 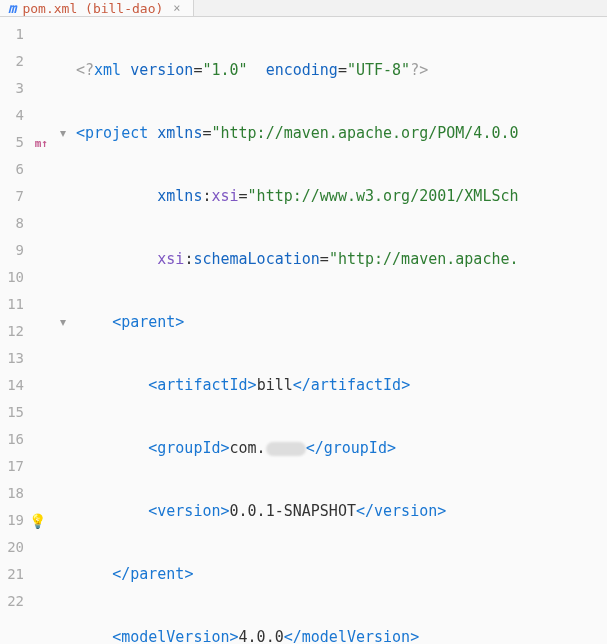 What do you see at coordinates (26, 602) in the screenshot?
I see `line-number: 22` at bounding box center [26, 602].